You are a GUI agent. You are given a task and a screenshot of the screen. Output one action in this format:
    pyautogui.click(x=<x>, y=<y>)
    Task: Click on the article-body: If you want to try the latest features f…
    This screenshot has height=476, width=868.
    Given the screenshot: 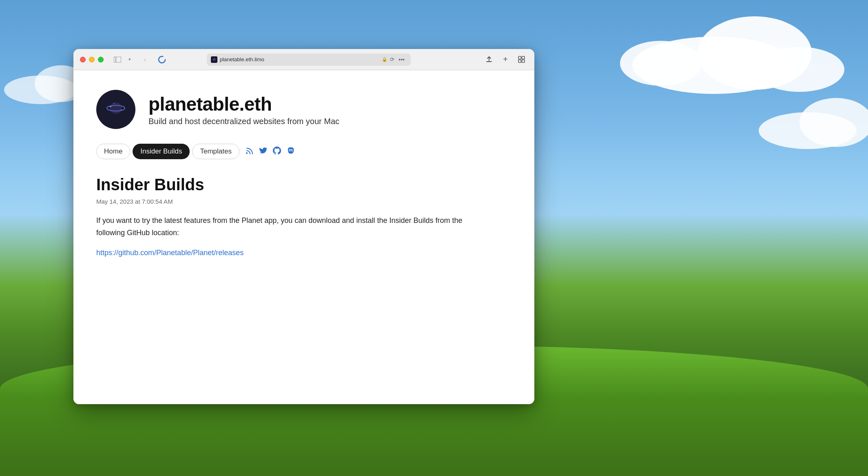 What is the action you would take?
    pyautogui.click(x=292, y=237)
    